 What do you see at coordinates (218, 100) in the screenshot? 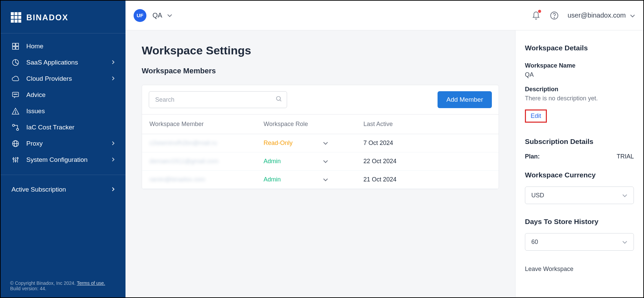
I see `search-input` at bounding box center [218, 100].